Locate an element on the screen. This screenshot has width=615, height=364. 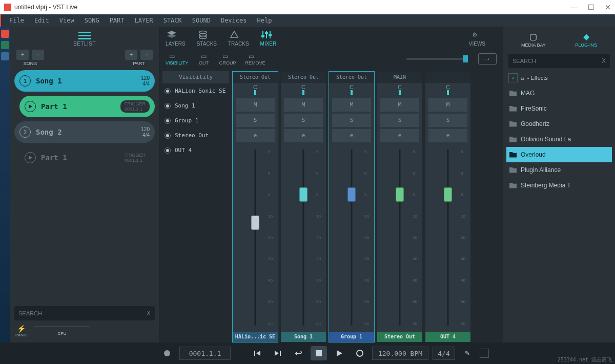
rtab-plug-ins: ◆PLUG-INS is located at coordinates (586, 40).